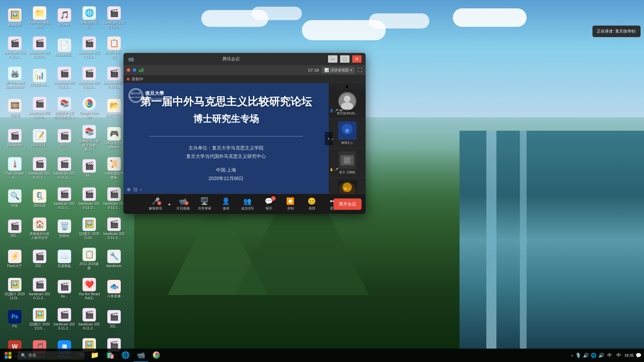 The image size is (644, 362). Describe the element at coordinates (64, 78) in the screenshot. I see `icon-bandicam-5: 🎬 bandicam 2020-11-2...` at that location.